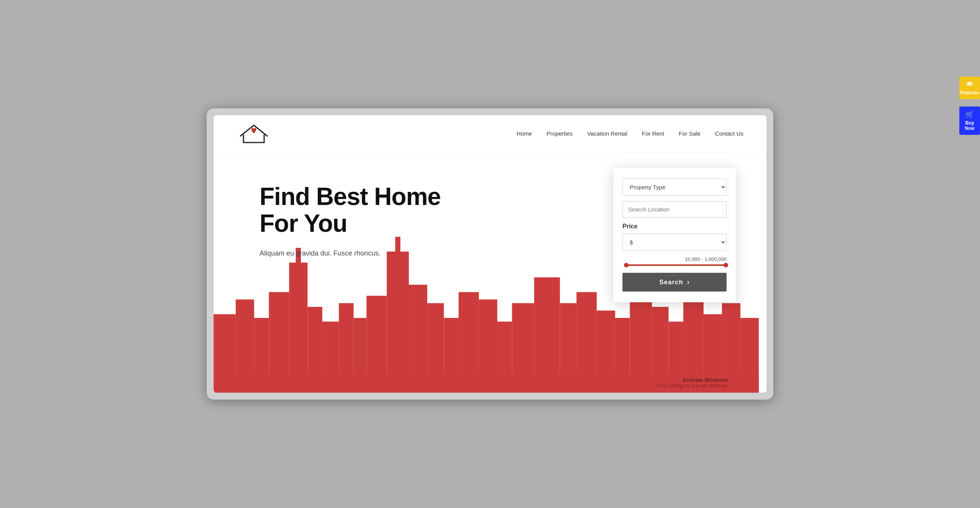 The image size is (980, 508). What do you see at coordinates (675, 235) in the screenshot?
I see `search-card: Property Type House Apartment Condo Vill…` at bounding box center [675, 235].